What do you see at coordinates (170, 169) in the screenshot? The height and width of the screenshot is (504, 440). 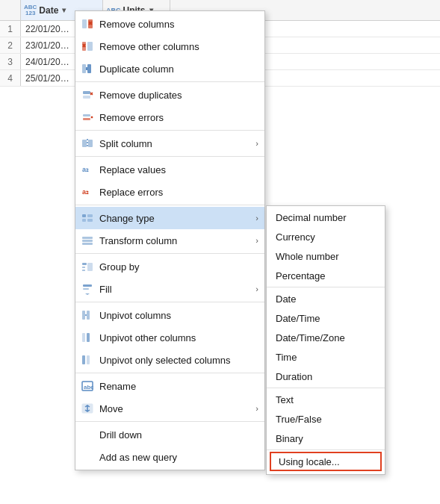 I see `menu-item-replace-values: a₂ Replace values` at bounding box center [170, 169].